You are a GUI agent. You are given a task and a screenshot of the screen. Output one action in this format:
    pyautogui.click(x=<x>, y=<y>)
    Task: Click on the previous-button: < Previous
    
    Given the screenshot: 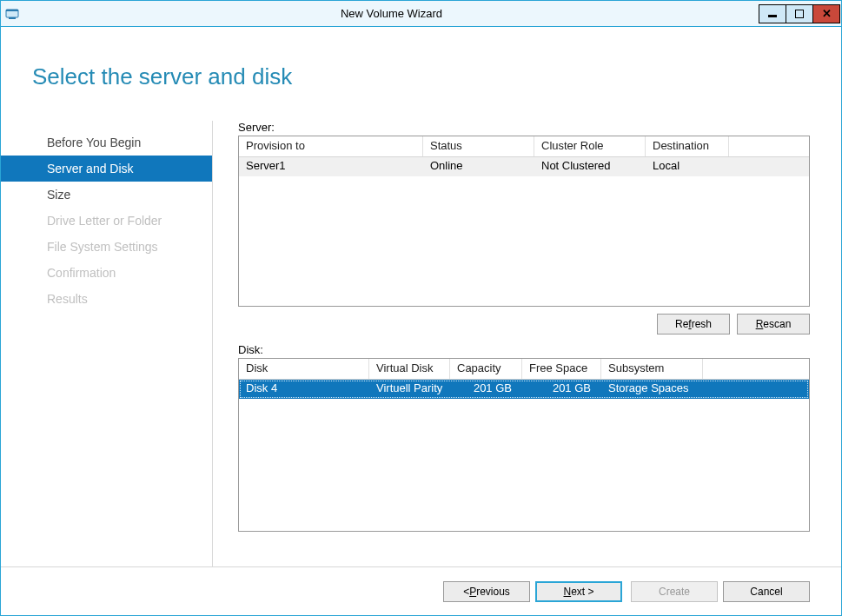 What is the action you would take?
    pyautogui.click(x=487, y=592)
    